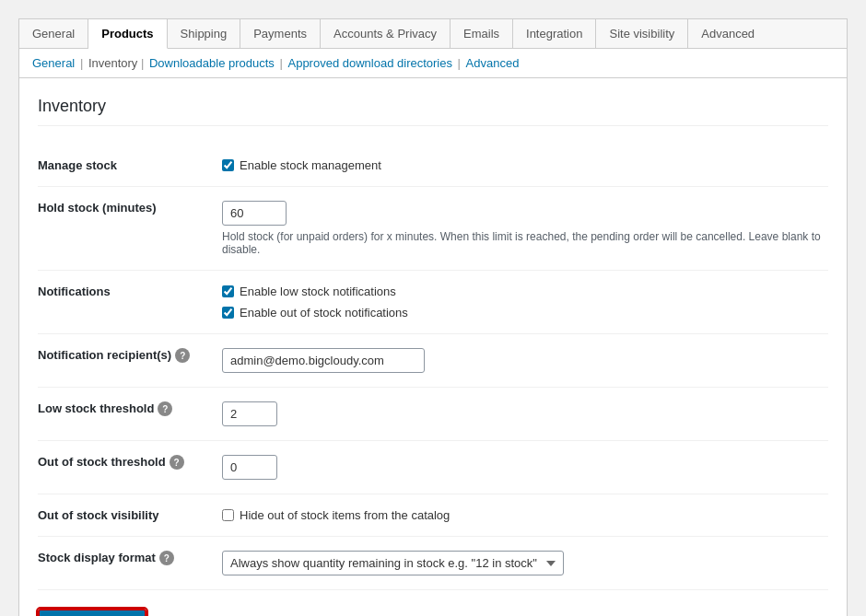  Describe the element at coordinates (433, 111) in the screenshot. I see `section-title: Inventory` at that location.